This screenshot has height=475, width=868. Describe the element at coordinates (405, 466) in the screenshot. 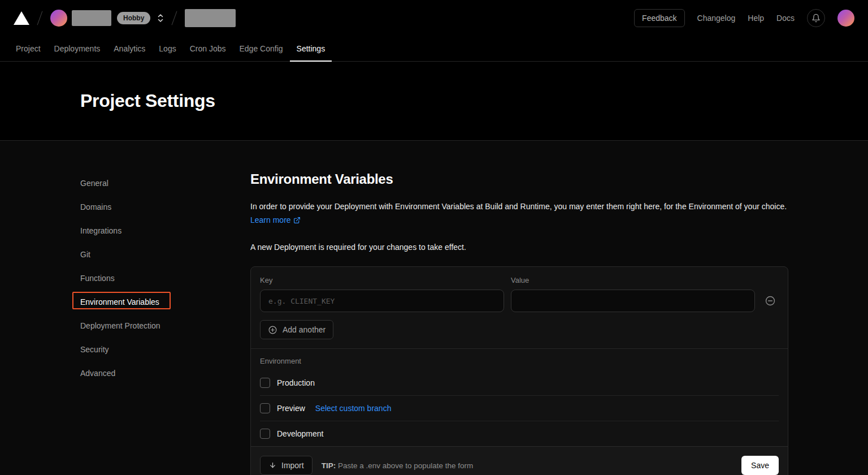

I see `tip-body: Paste a .env above to populate the form` at that location.